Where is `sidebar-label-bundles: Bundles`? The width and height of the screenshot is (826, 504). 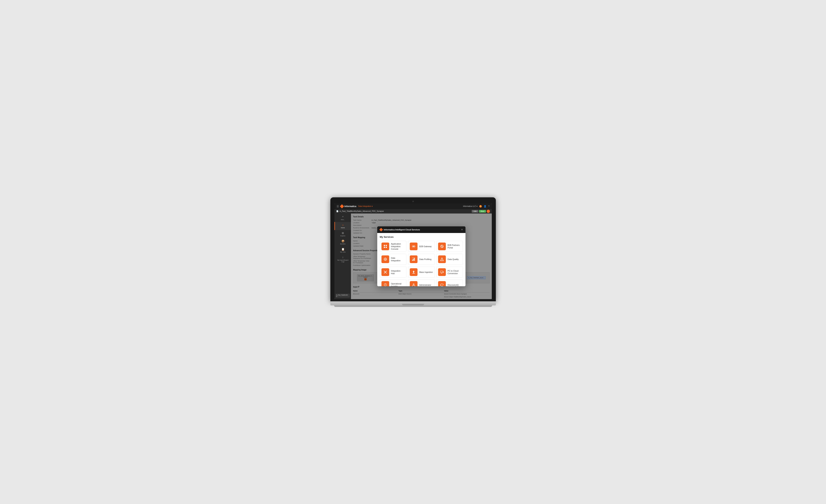 sidebar-label-bundles: Bundles is located at coordinates (343, 244).